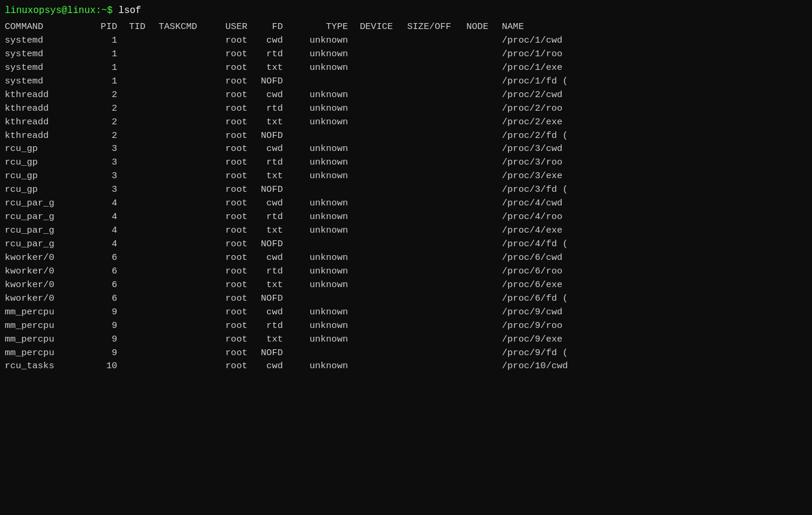 This screenshot has height=515, width=812. I want to click on table-row: rcu_gp 3 root txt unknown /proc/3/exe, so click(406, 176).